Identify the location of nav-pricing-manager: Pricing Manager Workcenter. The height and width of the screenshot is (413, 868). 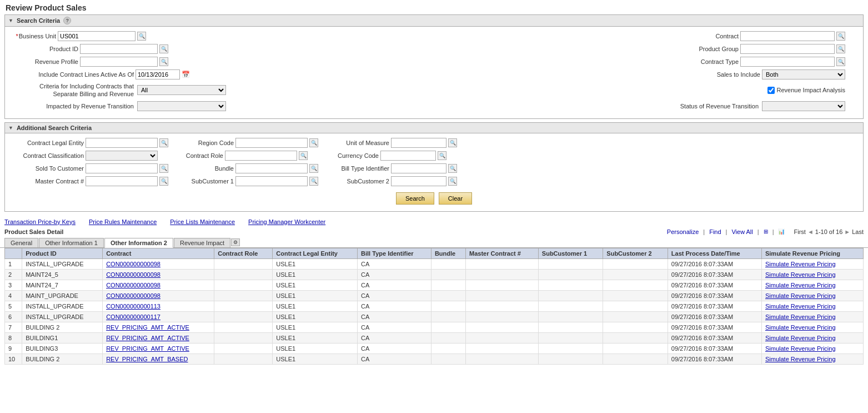
(287, 222).